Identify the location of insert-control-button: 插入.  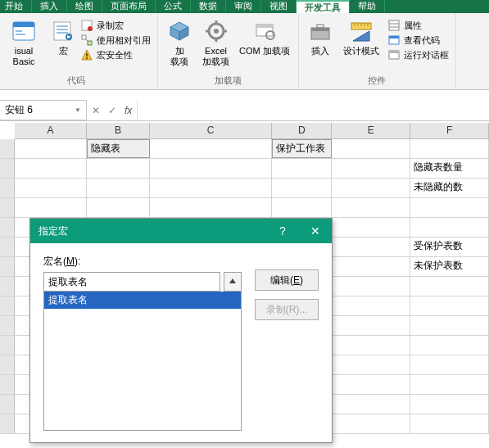
(320, 44).